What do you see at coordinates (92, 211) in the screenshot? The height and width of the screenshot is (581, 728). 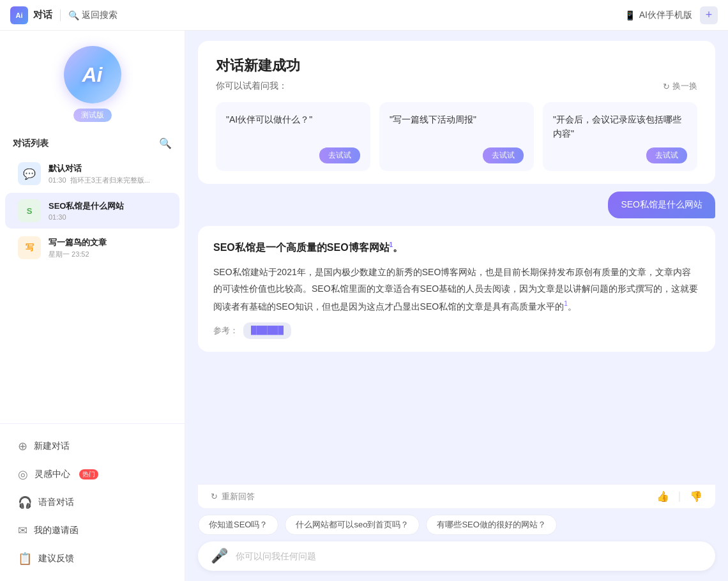 I see `conversation-item-seo: S SEO私馆是什么网站 01:30` at bounding box center [92, 211].